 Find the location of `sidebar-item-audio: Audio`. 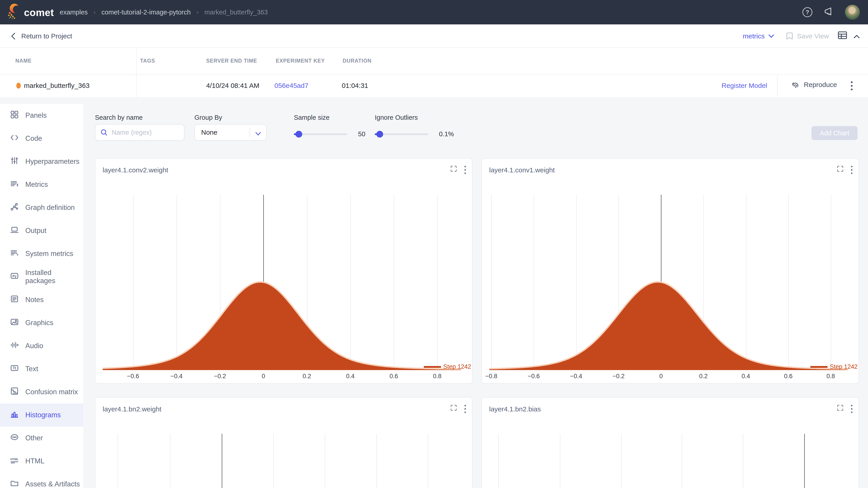

sidebar-item-audio: Audio is located at coordinates (42, 346).